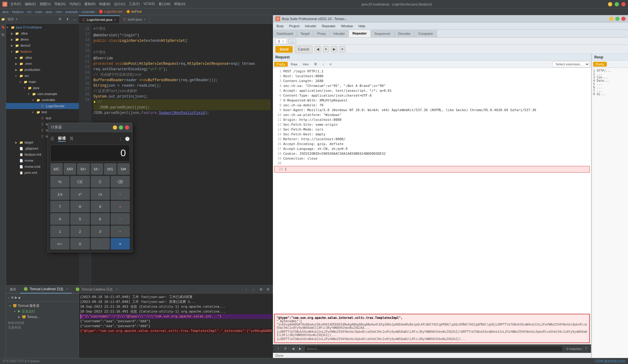 This screenshot has width=628, height=364. Describe the element at coordinates (39, 12) in the screenshot. I see `breadcrumb-main: main` at that location.